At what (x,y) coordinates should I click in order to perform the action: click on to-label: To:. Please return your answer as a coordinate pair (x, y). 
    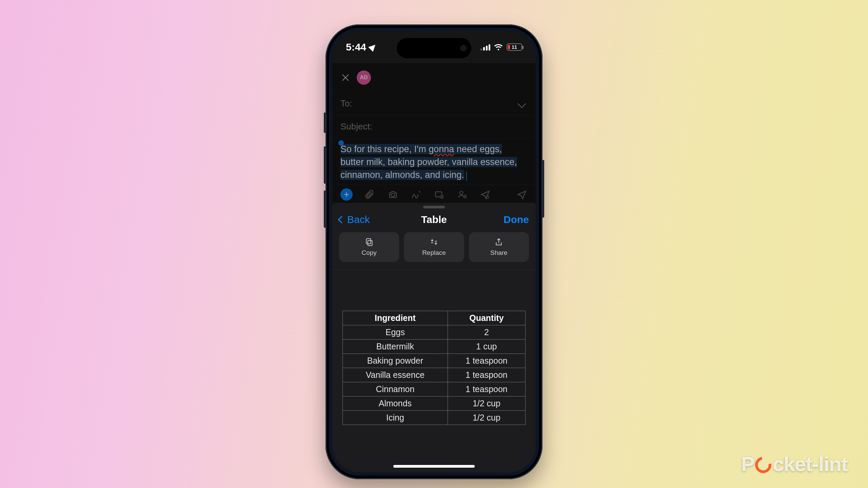
    Looking at the image, I should click on (347, 104).